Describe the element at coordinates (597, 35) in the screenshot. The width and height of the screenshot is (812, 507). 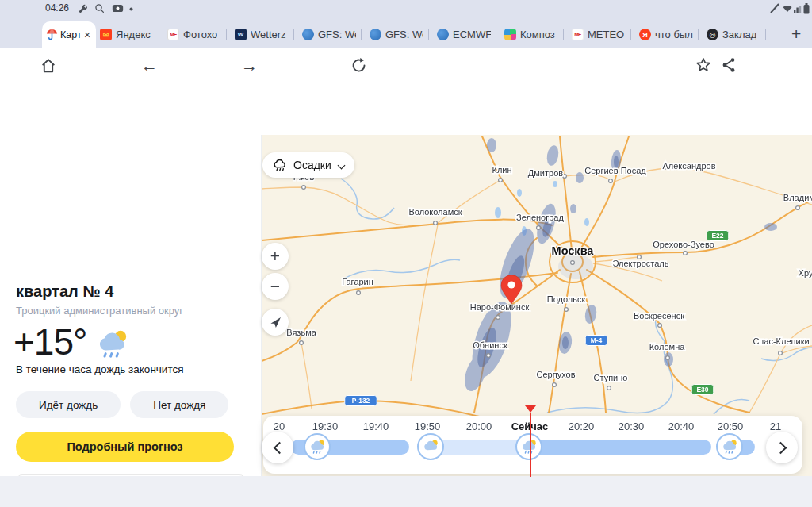
I see `tab-METEO: МЕMETEO` at that location.